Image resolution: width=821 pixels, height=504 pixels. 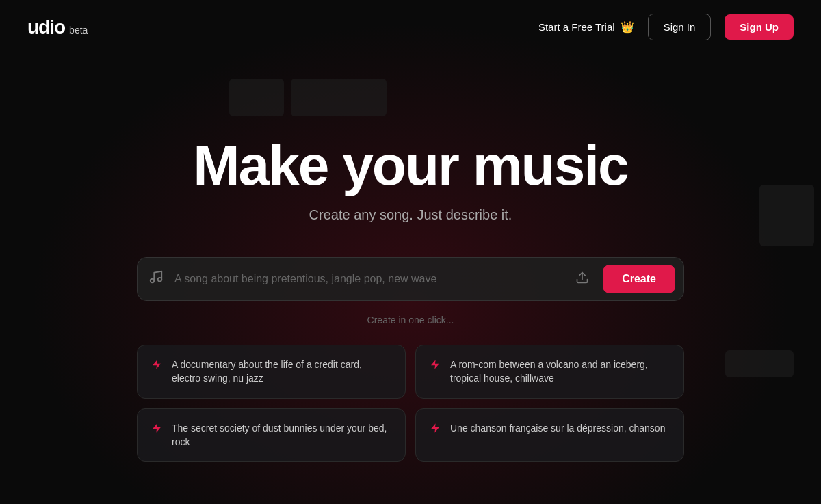 I want to click on navbar: udiobeta Start a Free Trial 👑 Sign In Si…, so click(x=410, y=27).